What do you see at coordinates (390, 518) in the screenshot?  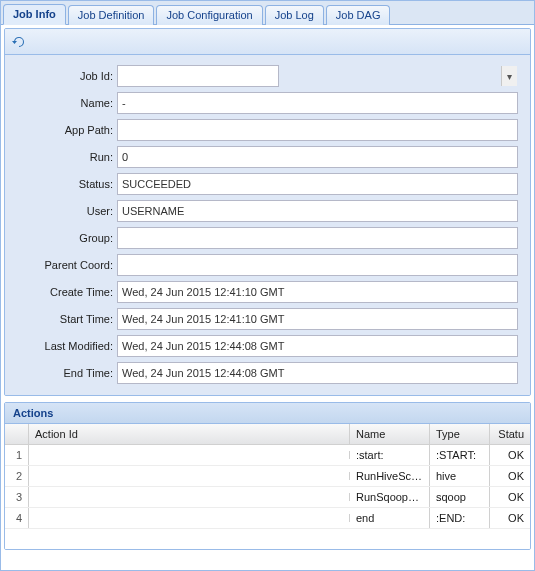 I see `cell-name: end` at bounding box center [390, 518].